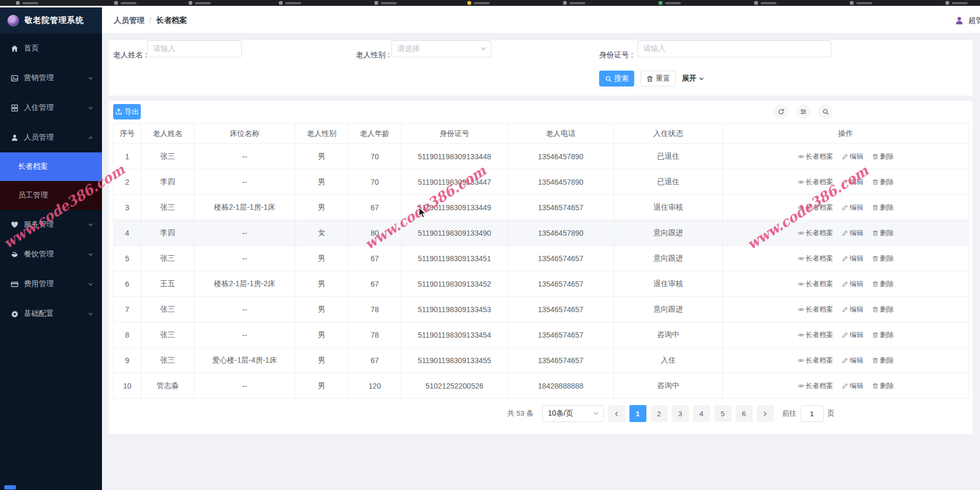  What do you see at coordinates (967, 20) in the screenshot?
I see `user-menu: 超管` at bounding box center [967, 20].